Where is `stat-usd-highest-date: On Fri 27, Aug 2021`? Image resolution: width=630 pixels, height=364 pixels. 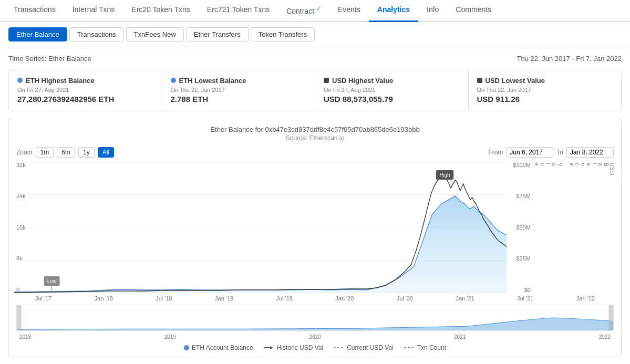 stat-usd-highest-date: On Fri 27, Aug 2021 is located at coordinates (392, 90).